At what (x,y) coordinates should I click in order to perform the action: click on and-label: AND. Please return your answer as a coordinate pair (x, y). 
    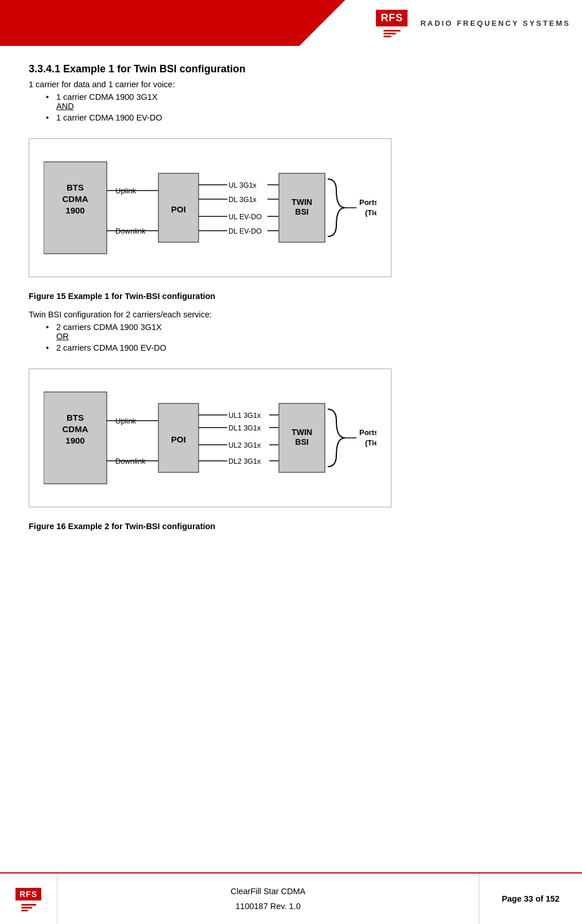
    Looking at the image, I should click on (65, 106).